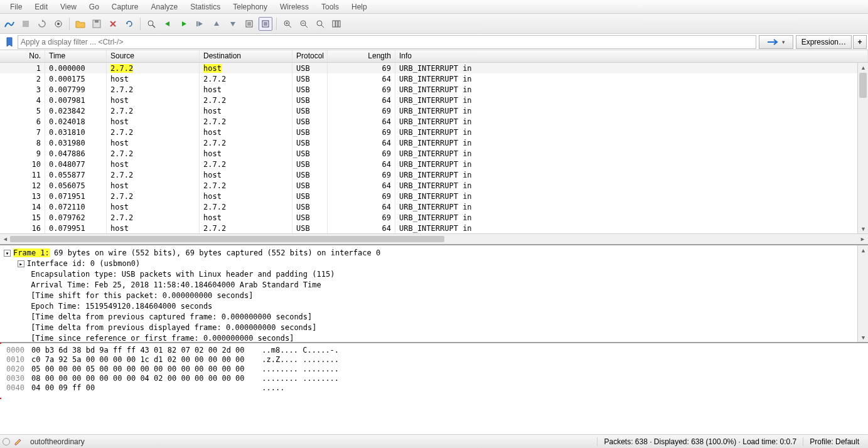  What do you see at coordinates (200, 24) in the screenshot?
I see `jump-icon` at bounding box center [200, 24].